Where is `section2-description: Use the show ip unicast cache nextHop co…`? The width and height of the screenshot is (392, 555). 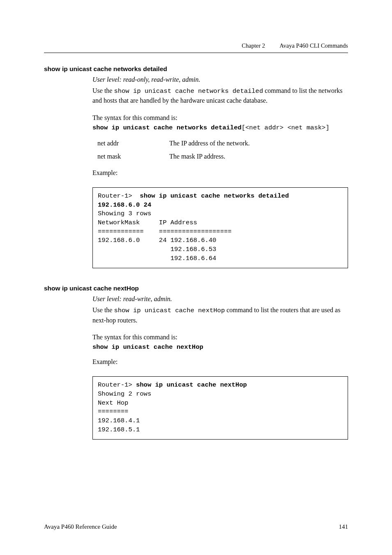 section2-description: Use the show ip unicast cache nextHop co… is located at coordinates (220, 315).